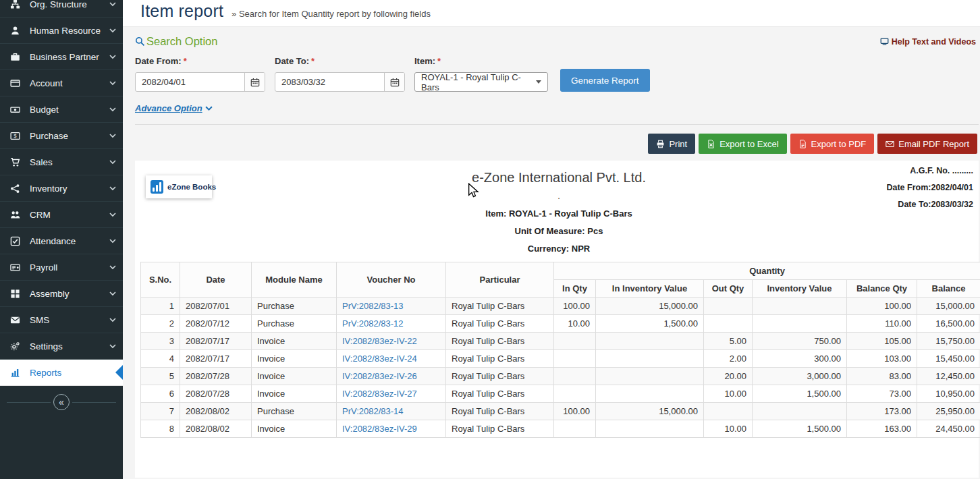 This screenshot has width=980, height=479. I want to click on header-in-inventory-value: In Inventory Value, so click(650, 289).